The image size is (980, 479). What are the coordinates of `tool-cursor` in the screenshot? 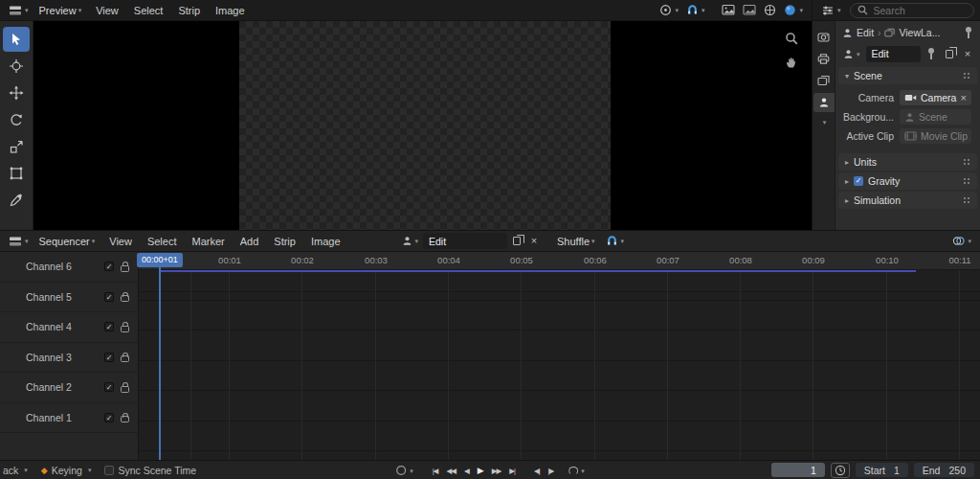 It's located at (16, 66).